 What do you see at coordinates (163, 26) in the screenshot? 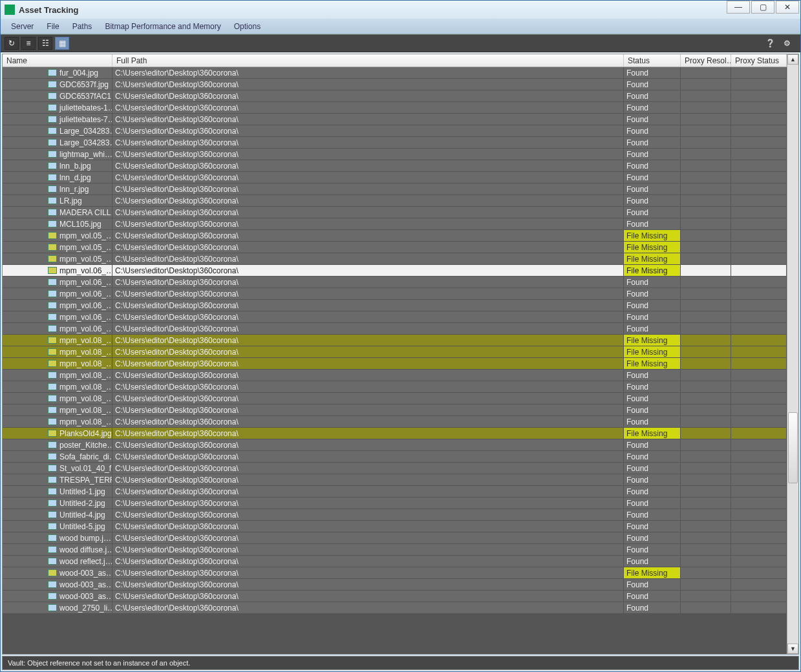
I see `menu-bitmap-performance: Bitmap Performance and Memory` at bounding box center [163, 26].